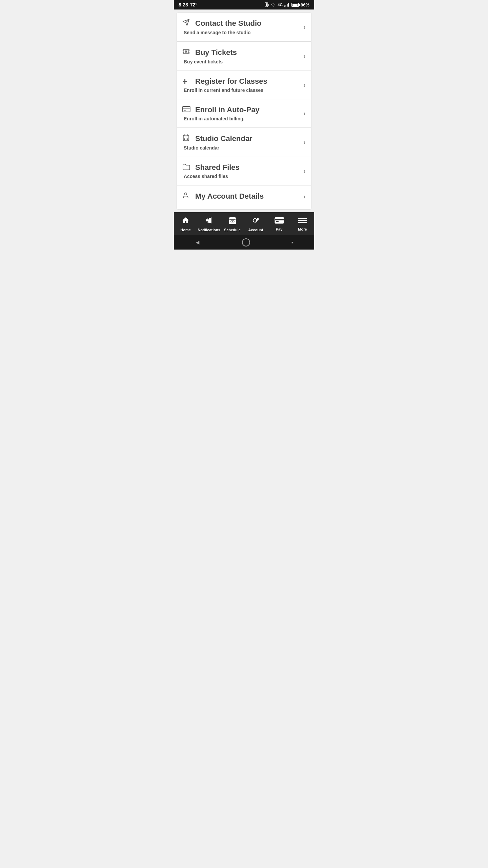 This screenshot has width=488, height=868. What do you see at coordinates (187, 110) in the screenshot?
I see `credit-card-icon` at bounding box center [187, 110].